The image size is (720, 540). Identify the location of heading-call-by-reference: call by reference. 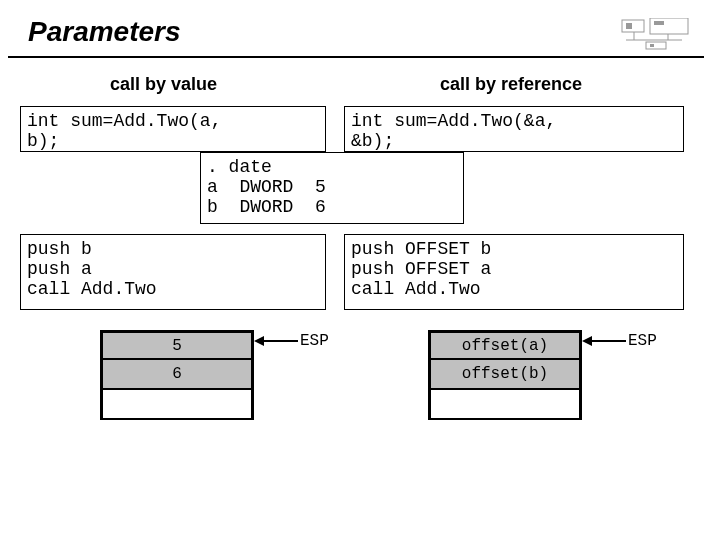
(511, 84).